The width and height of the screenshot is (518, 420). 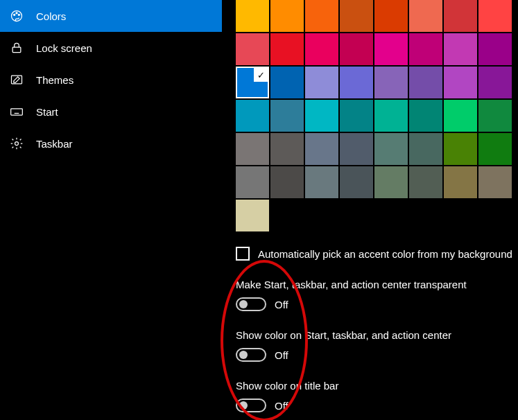 What do you see at coordinates (55, 80) in the screenshot?
I see `sidebar-item-label: Themes` at bounding box center [55, 80].